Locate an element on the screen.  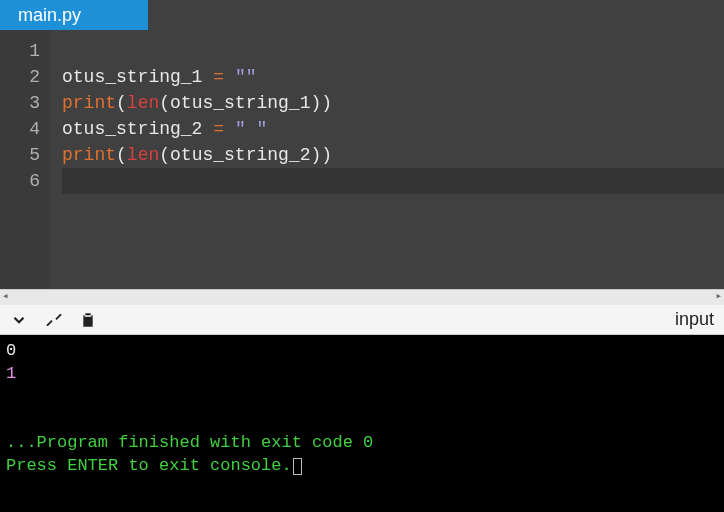
expand-icon is located at coordinates (54, 320).